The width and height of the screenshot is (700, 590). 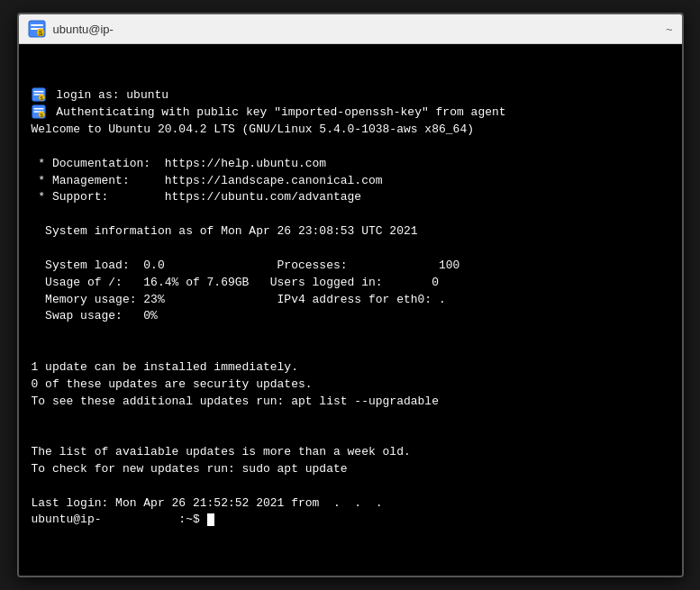 I want to click on terminal-line: To check for new updates run: sudo apt u…, so click(x=350, y=470).